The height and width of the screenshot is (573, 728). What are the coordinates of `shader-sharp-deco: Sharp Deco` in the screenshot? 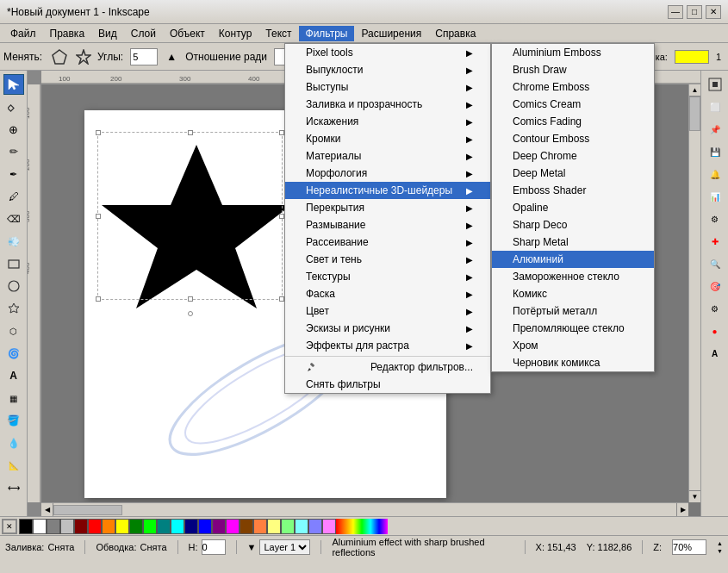 It's located at (573, 225).